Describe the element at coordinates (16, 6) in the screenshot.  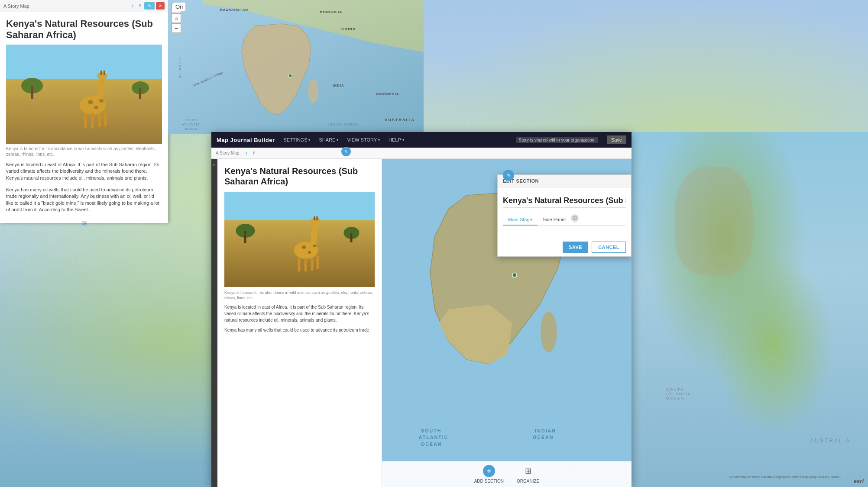
I see `story-map-label-left: A Story Map` at that location.